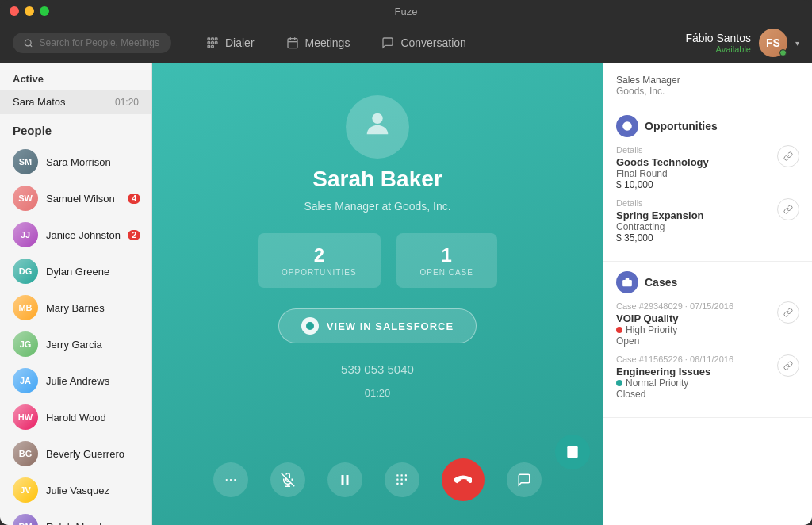 This screenshot has height=525, width=812. Describe the element at coordinates (230, 43) in the screenshot. I see `dialer-nav-item: Dialer` at that location.